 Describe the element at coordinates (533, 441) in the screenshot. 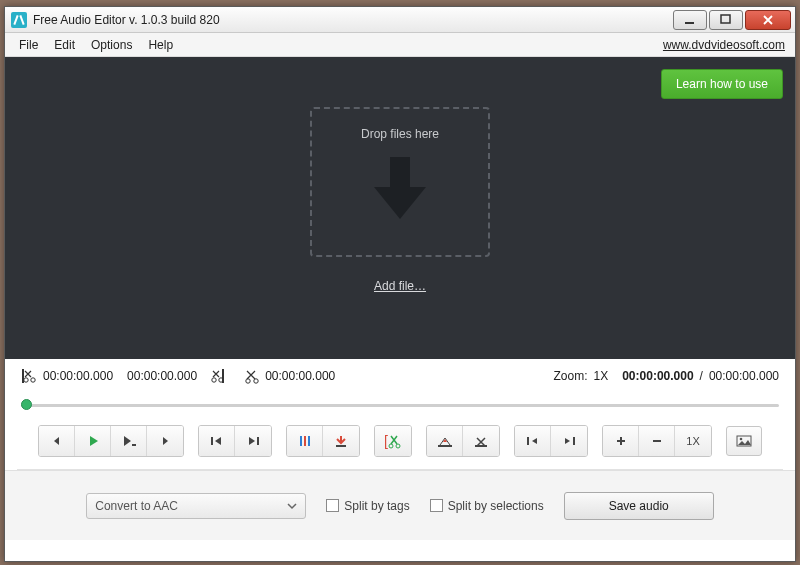

I see `select-to-start-button` at that location.